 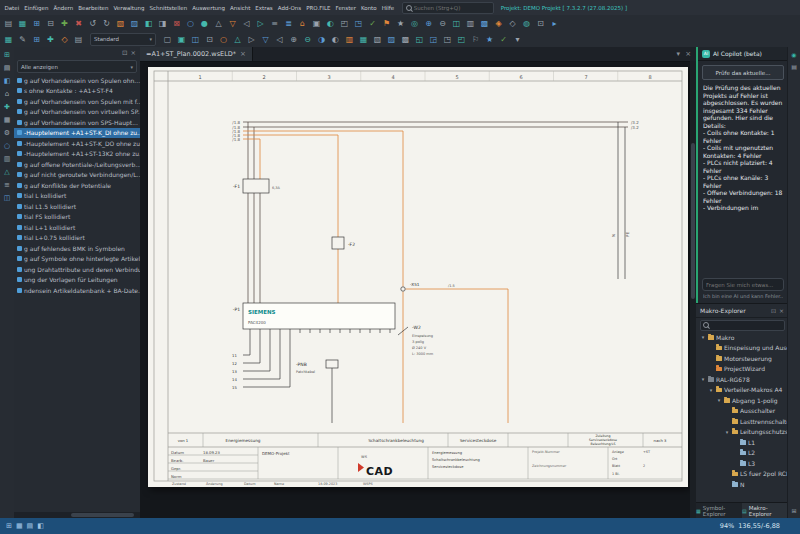 What do you see at coordinates (746, 325) in the screenshot?
I see `makro-search-input` at bounding box center [746, 325].